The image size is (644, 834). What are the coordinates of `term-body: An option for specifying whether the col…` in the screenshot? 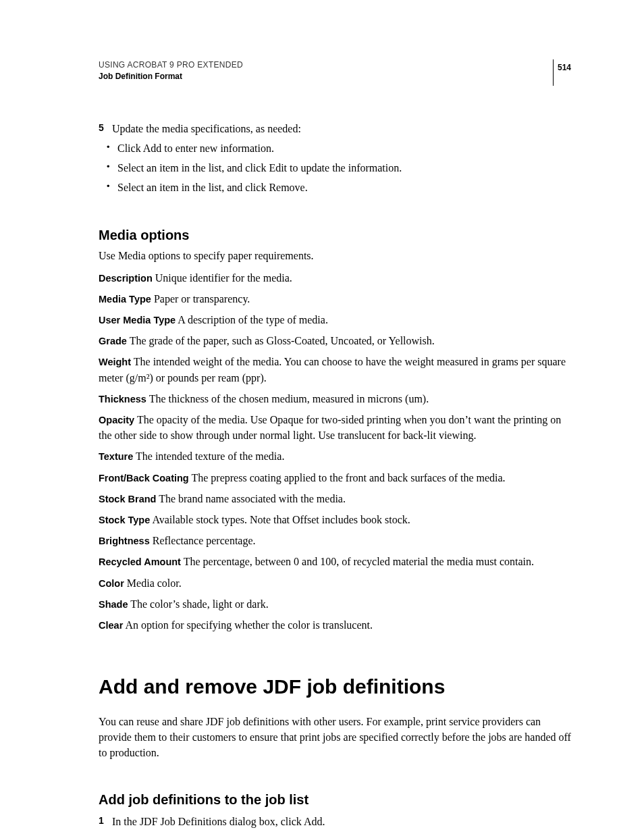 It's located at (248, 625).